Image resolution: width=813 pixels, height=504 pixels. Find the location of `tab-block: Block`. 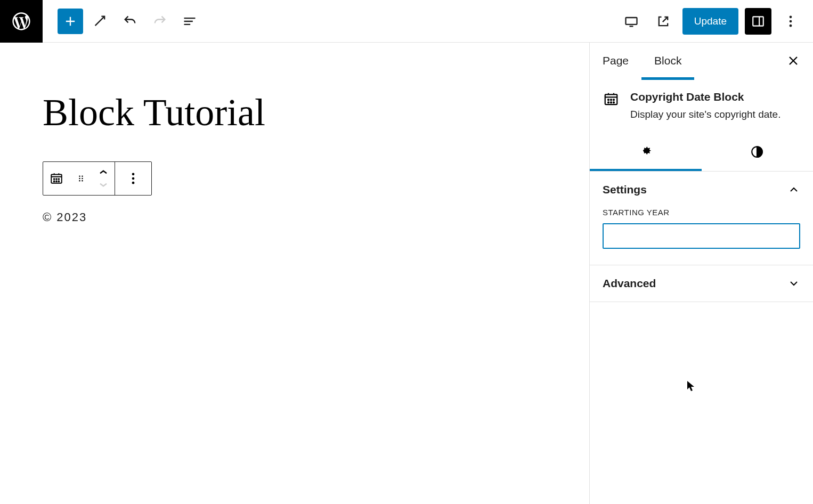

tab-block: Block is located at coordinates (668, 62).